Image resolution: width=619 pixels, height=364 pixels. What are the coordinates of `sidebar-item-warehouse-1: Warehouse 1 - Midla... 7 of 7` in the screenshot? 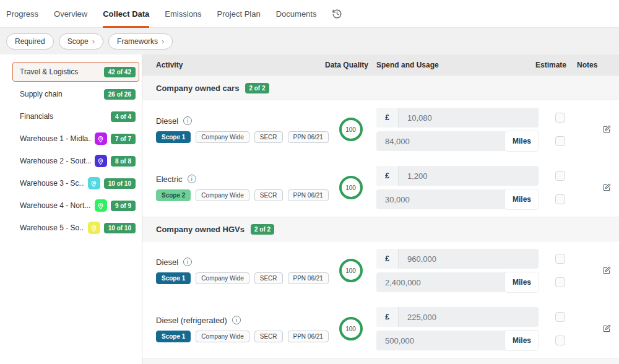 It's located at (76, 139).